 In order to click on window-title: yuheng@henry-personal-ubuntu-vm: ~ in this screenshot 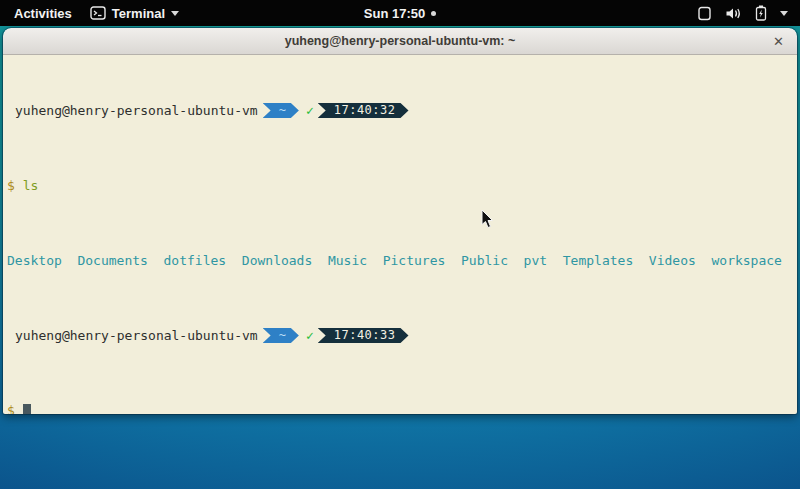, I will do `click(400, 41)`.